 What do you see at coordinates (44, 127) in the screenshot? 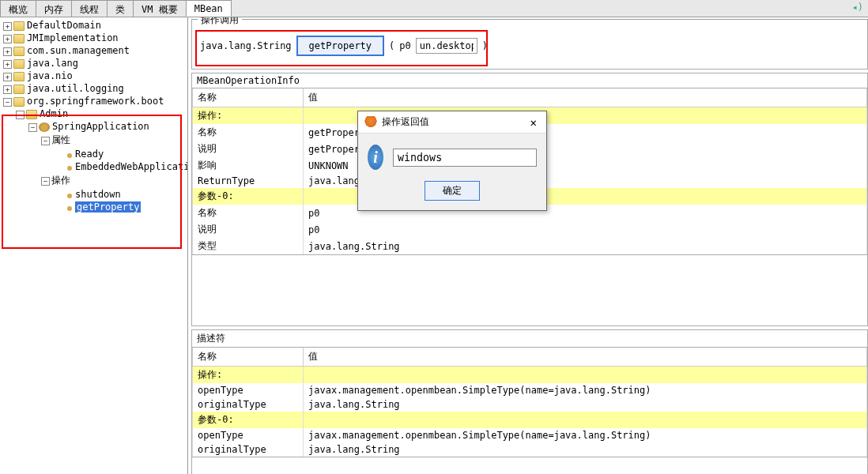
I see `bean-icon` at bounding box center [44, 127].